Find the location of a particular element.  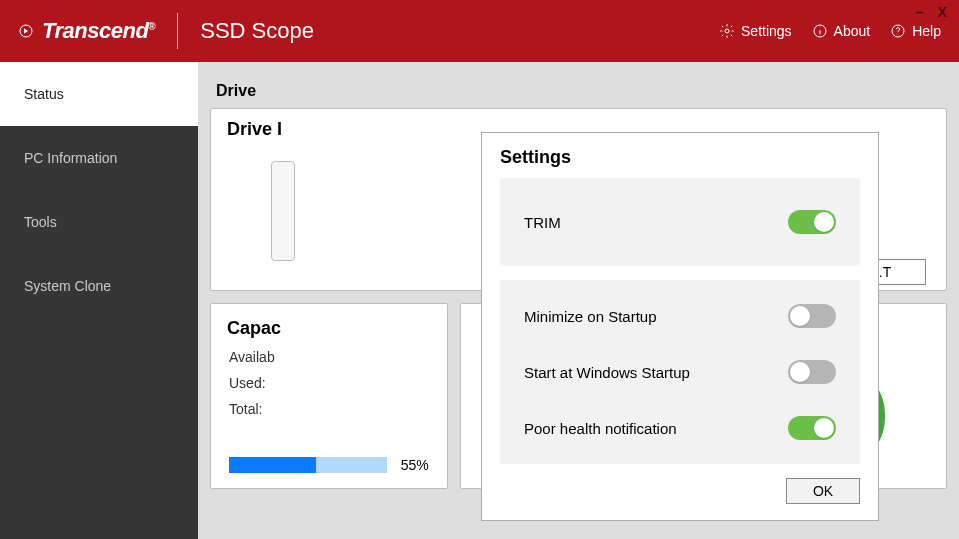

toggle-minimize is located at coordinates (812, 316).